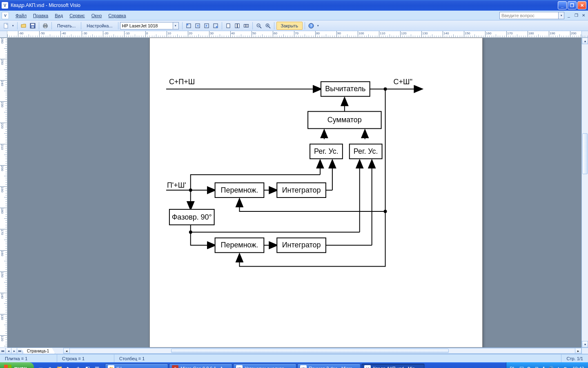 Image resolution: width=588 pixels, height=368 pixels. I want to click on lang-indicator: RL, so click(512, 367).